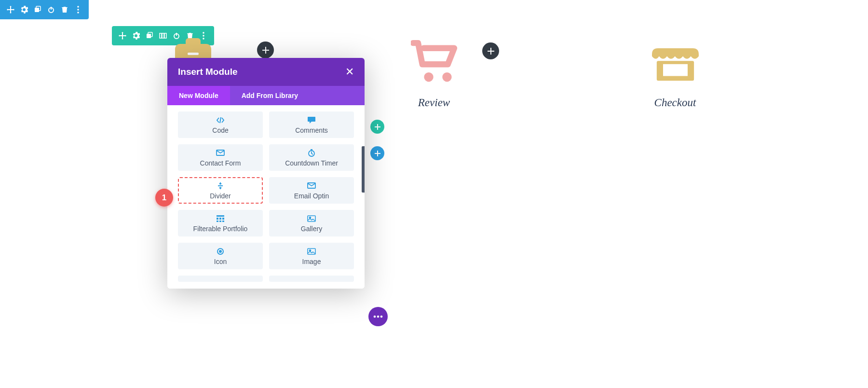  What do you see at coordinates (266, 72) in the screenshot?
I see `modal-header: Insert Module ✕` at bounding box center [266, 72].